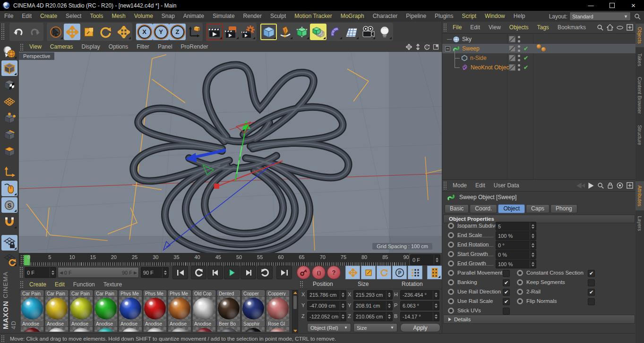 This screenshot has width=644, height=343. I want to click on tab-objects: Objects, so click(640, 35).